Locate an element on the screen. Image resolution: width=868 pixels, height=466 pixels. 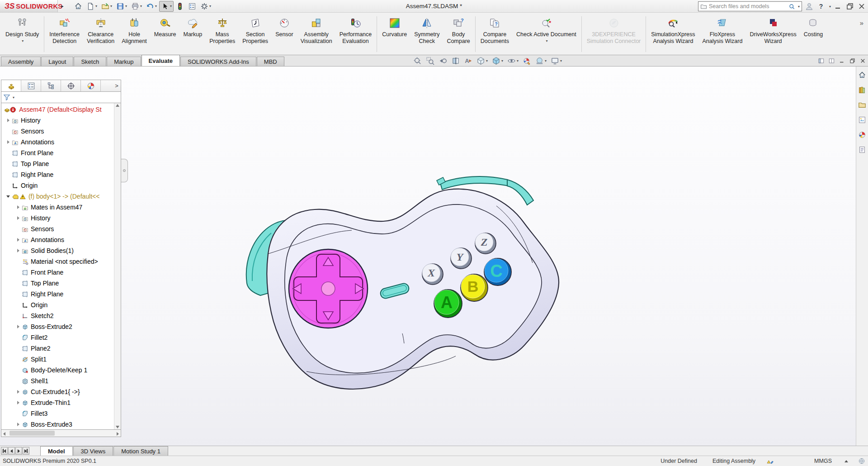
tree-horizontal-scrollbar is located at coordinates (61, 433).